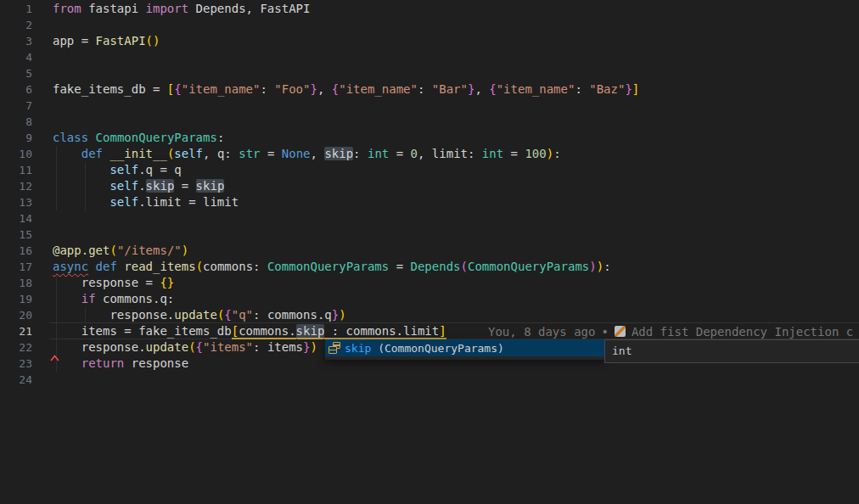  What do you see at coordinates (430, 251) in the screenshot?
I see `code-line-16: 16@app.get("/items/")` at bounding box center [430, 251].